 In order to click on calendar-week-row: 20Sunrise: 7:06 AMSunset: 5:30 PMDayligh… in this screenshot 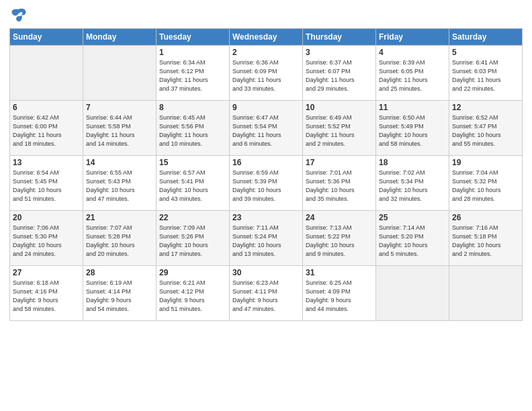, I will do `click(266, 238)`.